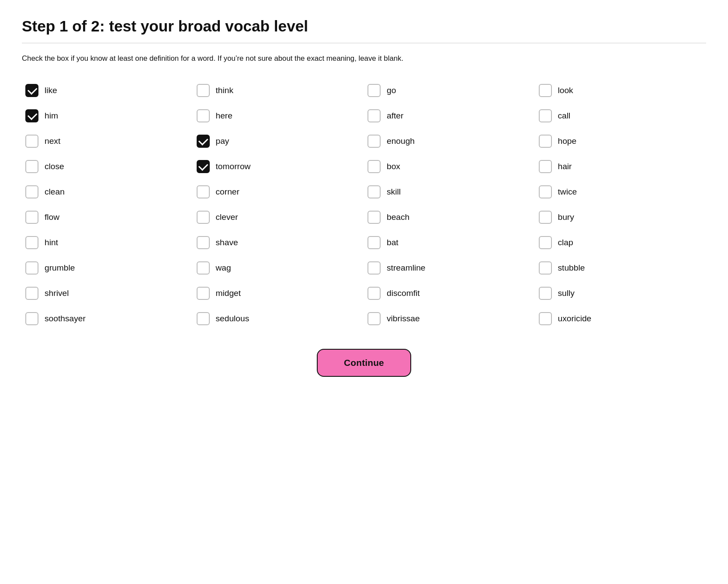 Image resolution: width=728 pixels, height=584 pixels. Describe the element at coordinates (203, 90) in the screenshot. I see `checkbox-think` at that location.